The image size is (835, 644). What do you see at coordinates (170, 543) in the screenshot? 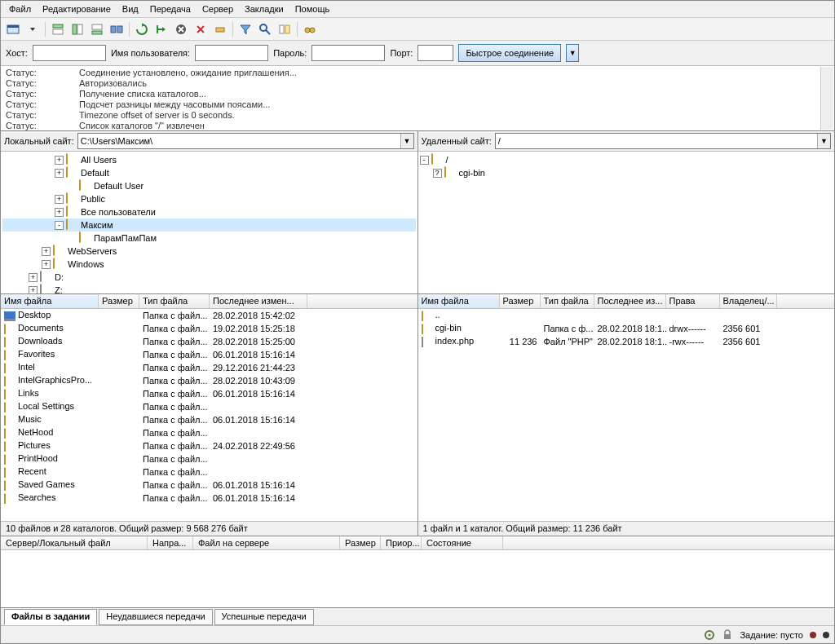
I see `queue-column: Напра...` at bounding box center [170, 543].